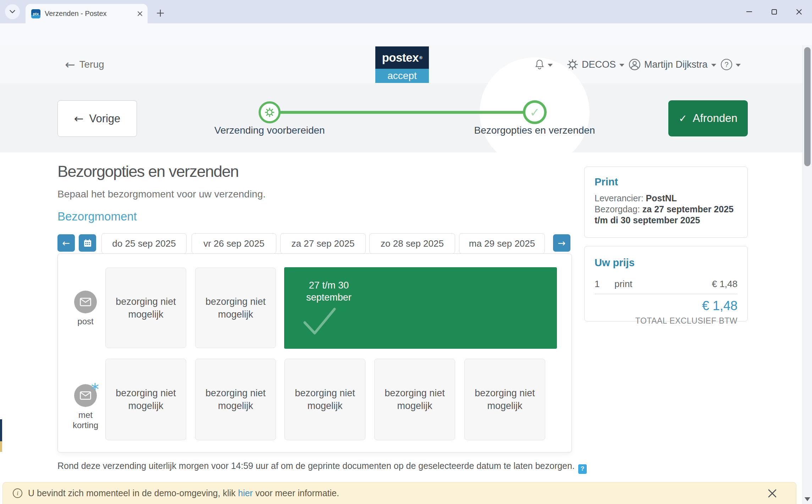 The image size is (812, 504). Describe the element at coordinates (97, 217) in the screenshot. I see `section-title: Bezorgmoment` at that location.